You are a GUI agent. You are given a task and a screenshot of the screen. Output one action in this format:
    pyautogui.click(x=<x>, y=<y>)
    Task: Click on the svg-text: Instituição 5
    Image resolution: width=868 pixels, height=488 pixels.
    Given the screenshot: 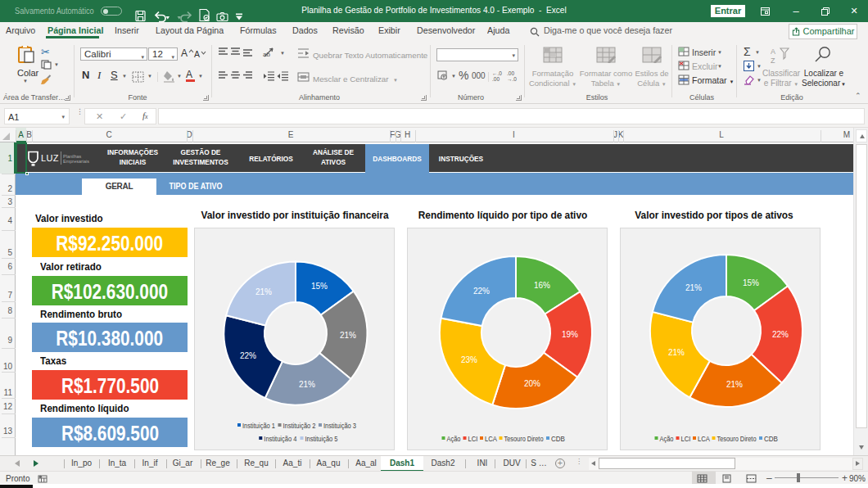 What is the action you would take?
    pyautogui.click(x=322, y=439)
    